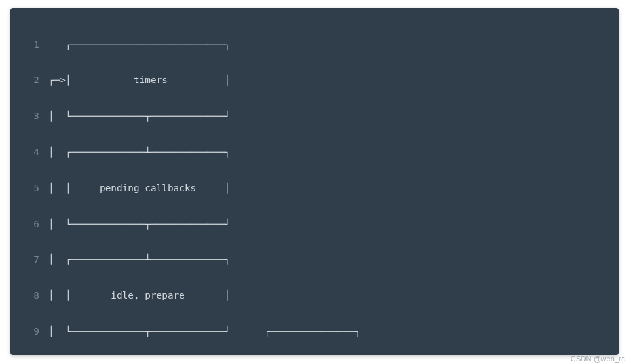 The image size is (629, 364). What do you see at coordinates (29, 152) in the screenshot?
I see `line-number: 4` at bounding box center [29, 152].